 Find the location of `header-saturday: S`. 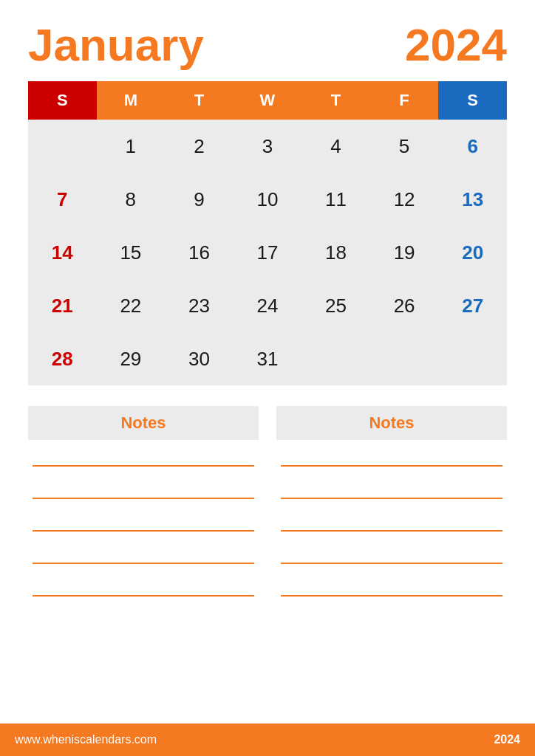

header-saturday: S is located at coordinates (473, 100).